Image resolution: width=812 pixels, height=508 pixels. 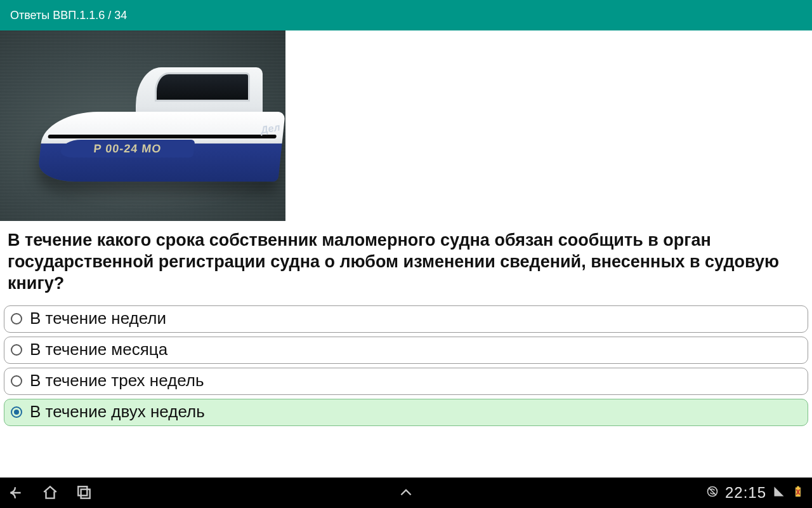 I want to click on answer-option-4: В течение двух недель, so click(x=406, y=413).